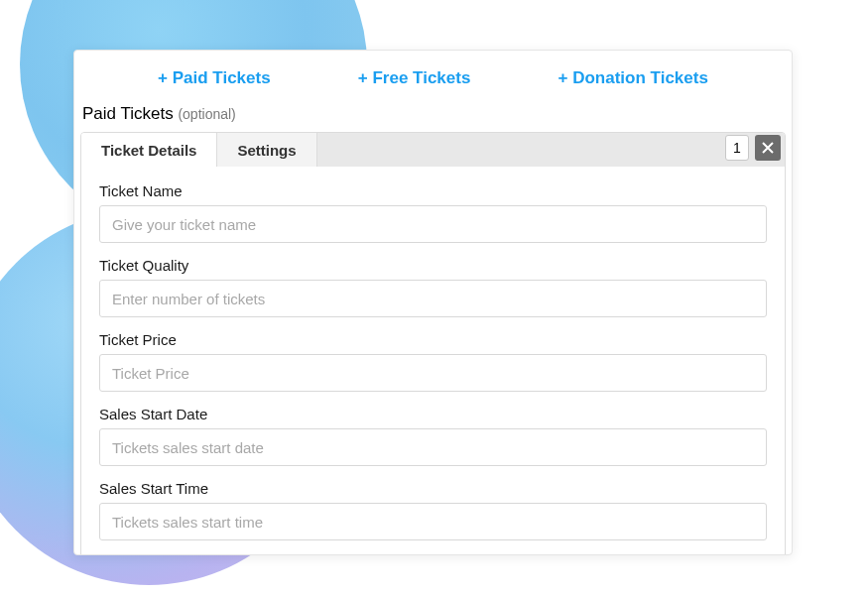  I want to click on field-sales-start-date: Sales Start Date, so click(433, 436).